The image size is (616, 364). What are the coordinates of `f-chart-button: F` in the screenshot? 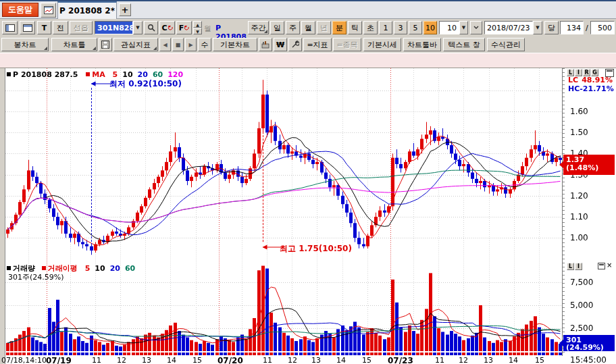 It's located at (184, 28).